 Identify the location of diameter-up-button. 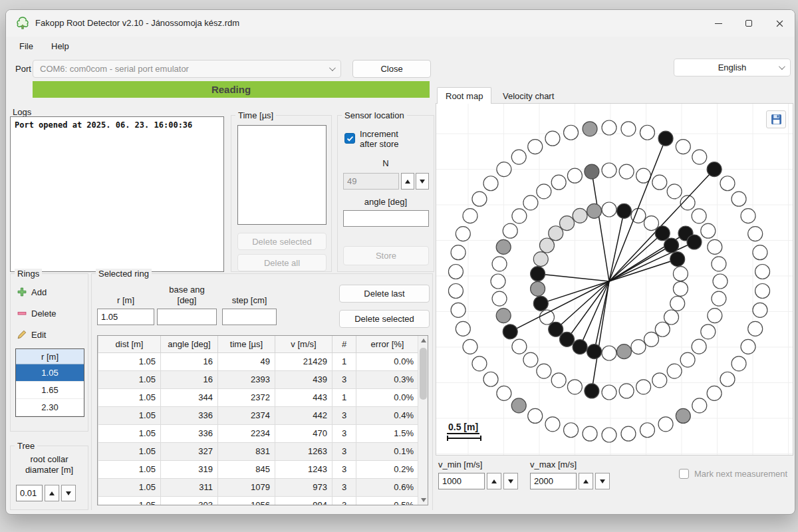
(52, 493).